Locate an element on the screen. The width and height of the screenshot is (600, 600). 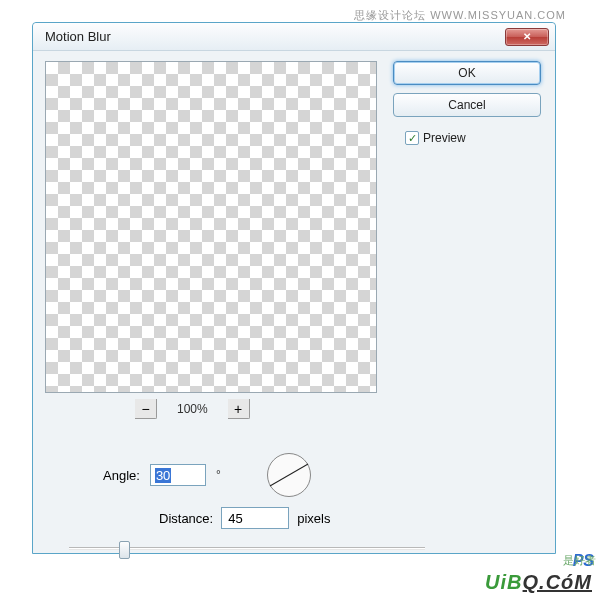
title-bar: Motion Blur ✕ is located at coordinates (294, 37).